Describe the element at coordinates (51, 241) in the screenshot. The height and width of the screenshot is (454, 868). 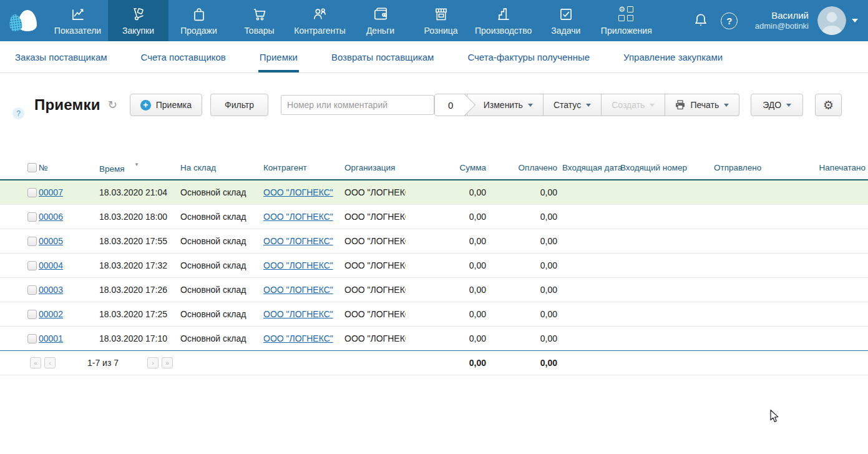
I see `document-link: 00005` at that location.